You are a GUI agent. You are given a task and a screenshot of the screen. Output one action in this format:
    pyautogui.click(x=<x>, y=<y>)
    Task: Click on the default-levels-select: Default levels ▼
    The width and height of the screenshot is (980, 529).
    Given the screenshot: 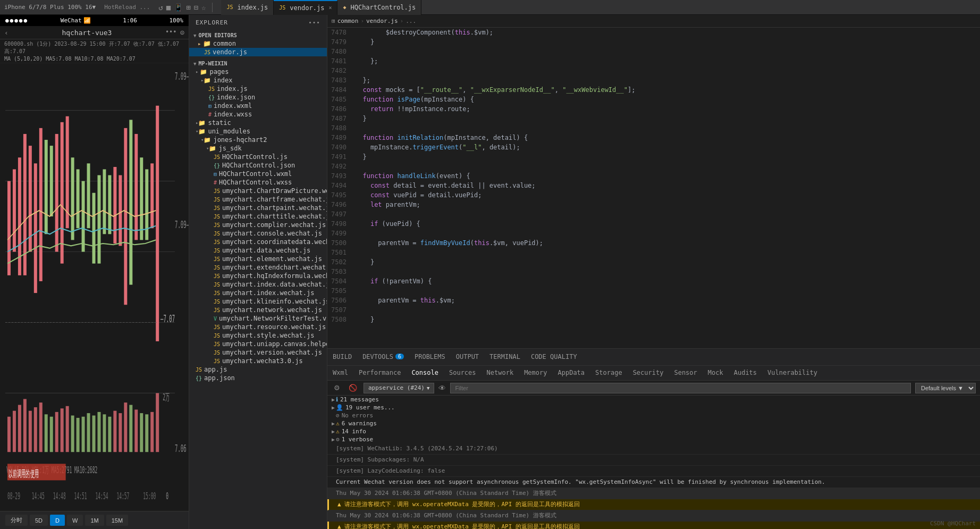 What is the action you would take?
    pyautogui.click(x=945, y=388)
    